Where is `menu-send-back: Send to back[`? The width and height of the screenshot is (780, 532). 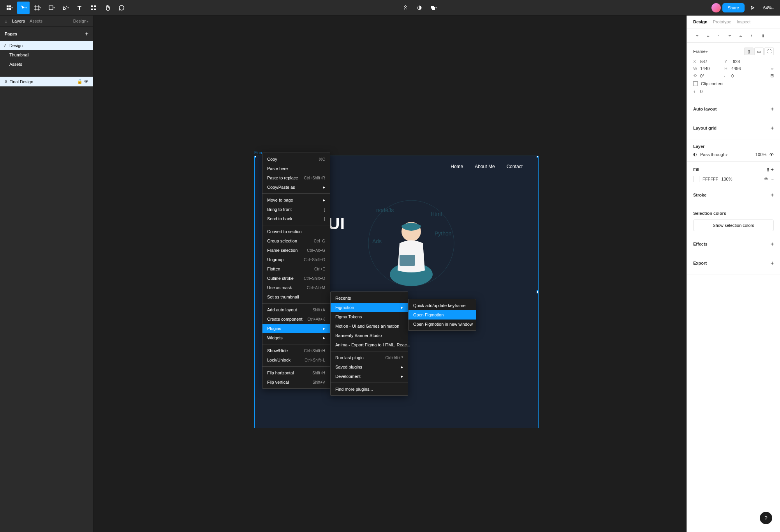
menu-send-back: Send to back[ is located at coordinates (296, 219).